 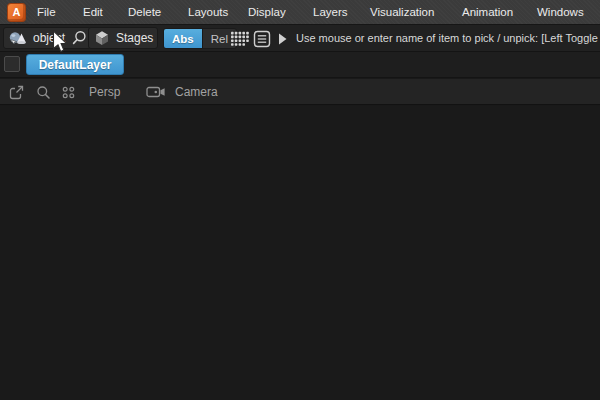 What do you see at coordinates (560, 12) in the screenshot?
I see `menu-item-windows: Windows` at bounding box center [560, 12].